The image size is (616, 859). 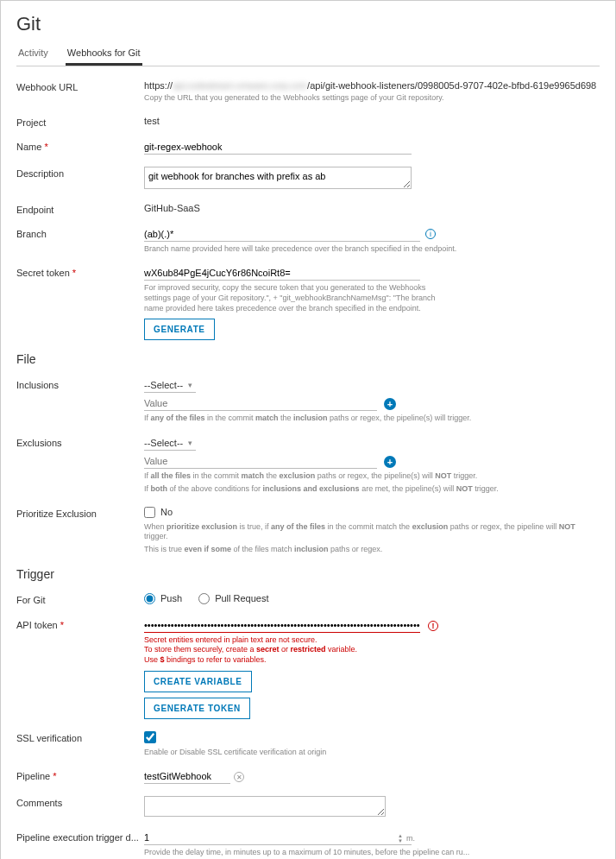 I want to click on prioritize-exclusion-checkbox: No, so click(x=159, y=513).